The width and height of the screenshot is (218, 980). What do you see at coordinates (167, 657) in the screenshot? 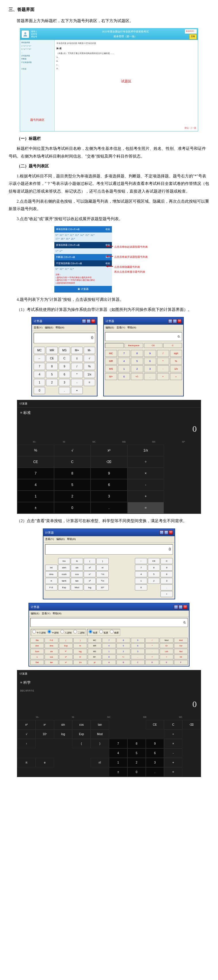
I see `calc-key: =` at bounding box center [167, 657].